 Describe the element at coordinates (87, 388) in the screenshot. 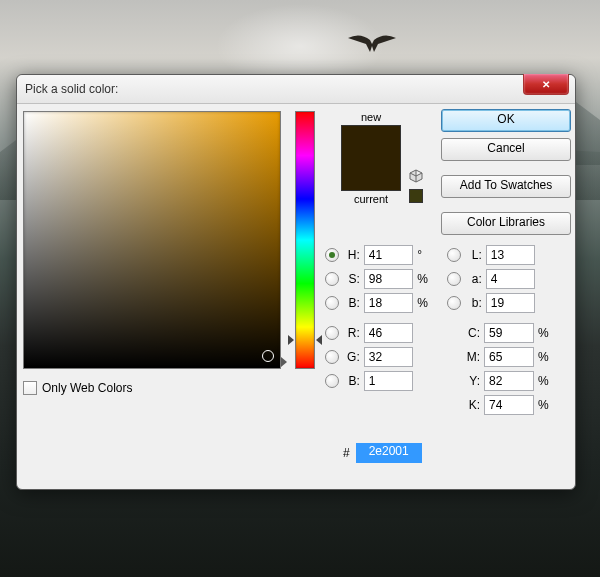

I see `only-web-colors-label: Only Web Colors` at that location.